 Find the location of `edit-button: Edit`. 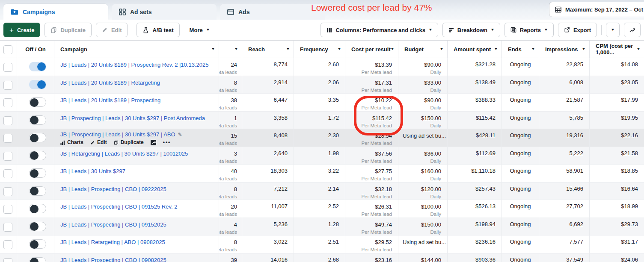

edit-button: Edit is located at coordinates (112, 30).